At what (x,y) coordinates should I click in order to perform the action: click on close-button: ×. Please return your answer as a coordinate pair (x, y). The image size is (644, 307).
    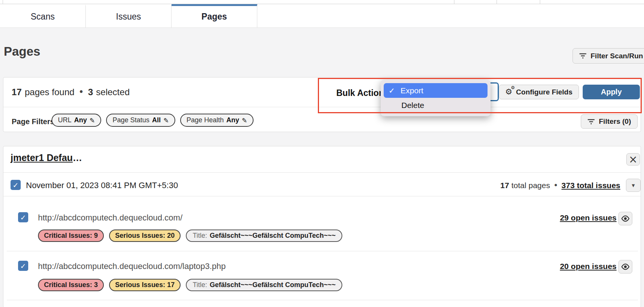
    Looking at the image, I should click on (633, 160).